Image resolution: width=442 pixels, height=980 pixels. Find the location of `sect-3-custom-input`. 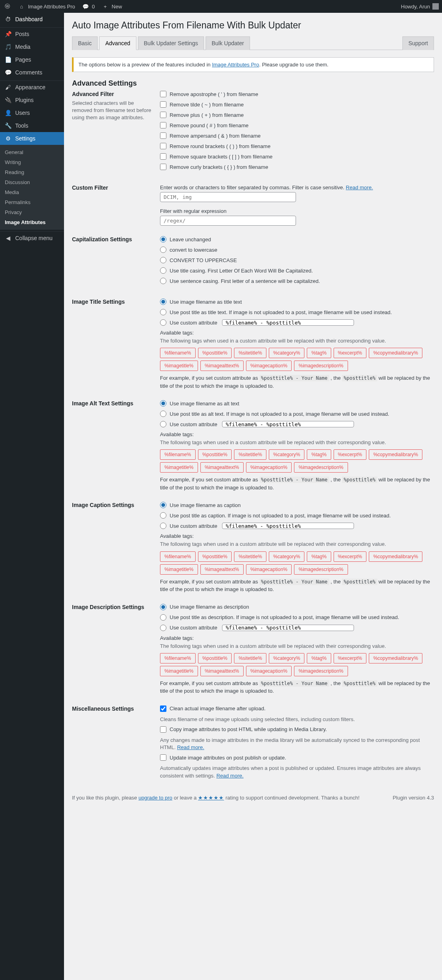

sect-3-custom-input is located at coordinates (288, 628).